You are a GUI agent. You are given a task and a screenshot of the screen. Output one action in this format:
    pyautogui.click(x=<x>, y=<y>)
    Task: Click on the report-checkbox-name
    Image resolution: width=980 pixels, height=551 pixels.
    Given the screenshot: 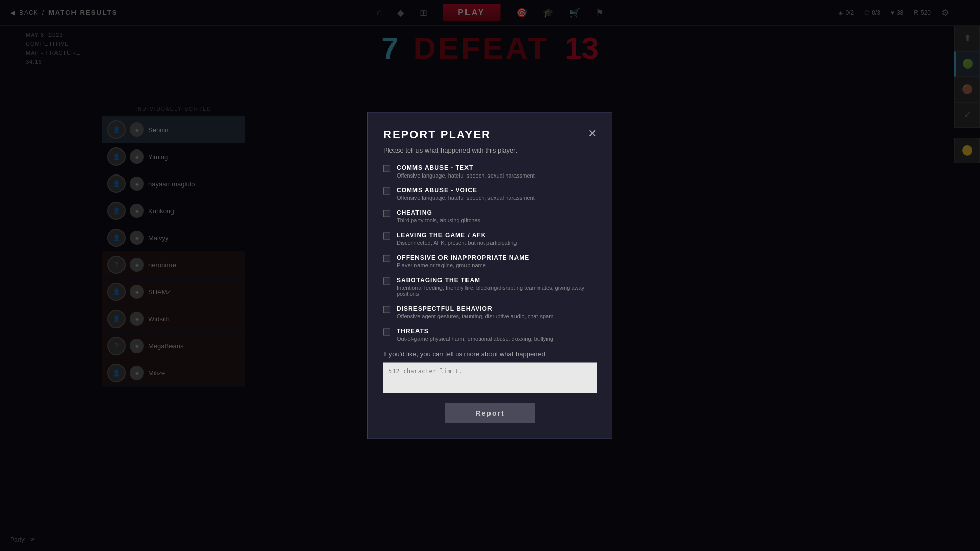 What is the action you would take?
    pyautogui.click(x=387, y=259)
    